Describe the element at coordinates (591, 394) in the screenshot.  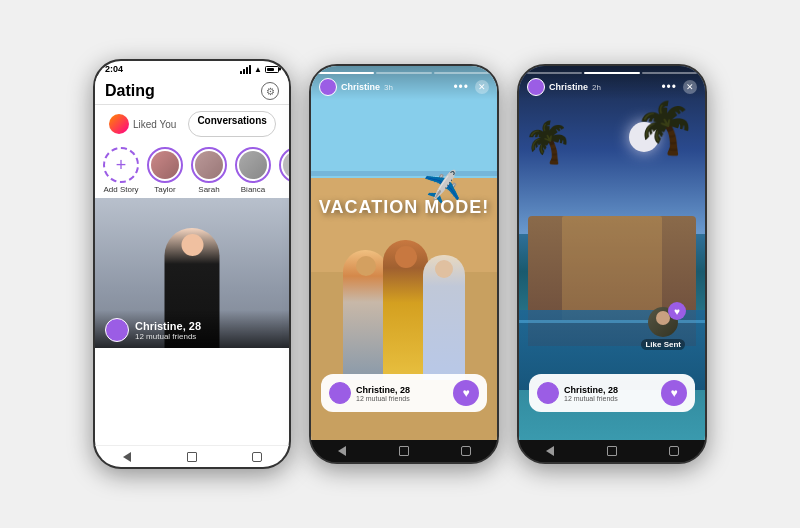
I see `story-profile-info-3: Christine, 28 12 mutual friends` at that location.